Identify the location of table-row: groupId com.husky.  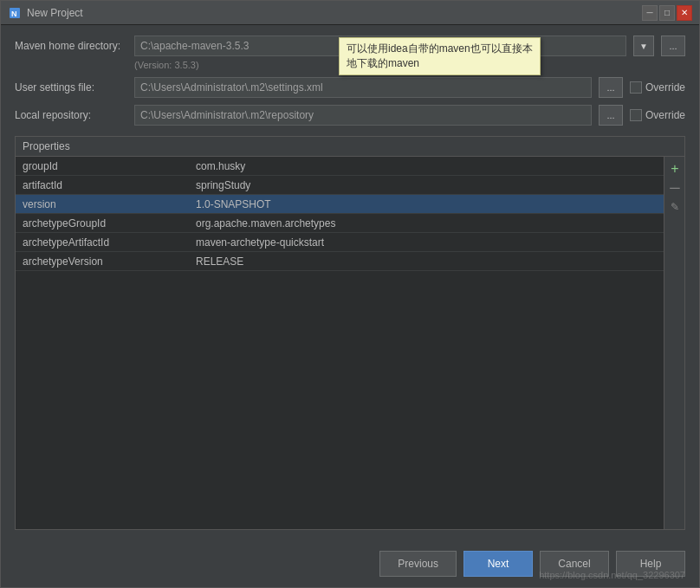
(340, 166).